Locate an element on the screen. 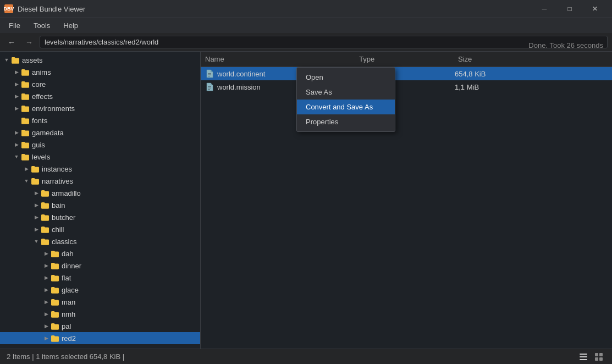 The width and height of the screenshot is (612, 364). folder-icon-classics is located at coordinates (45, 241).